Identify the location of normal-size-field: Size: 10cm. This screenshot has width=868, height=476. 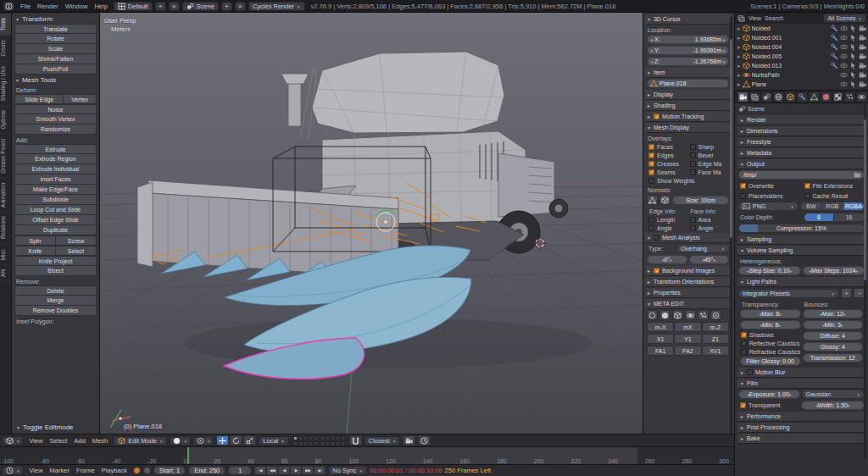
(700, 200).